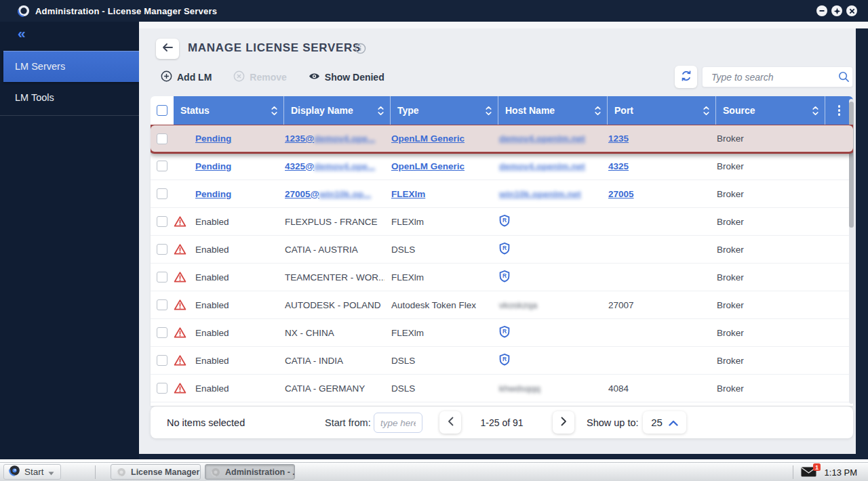 The height and width of the screenshot is (481, 868). I want to click on sidebar-item-label: LM Servers, so click(40, 66).